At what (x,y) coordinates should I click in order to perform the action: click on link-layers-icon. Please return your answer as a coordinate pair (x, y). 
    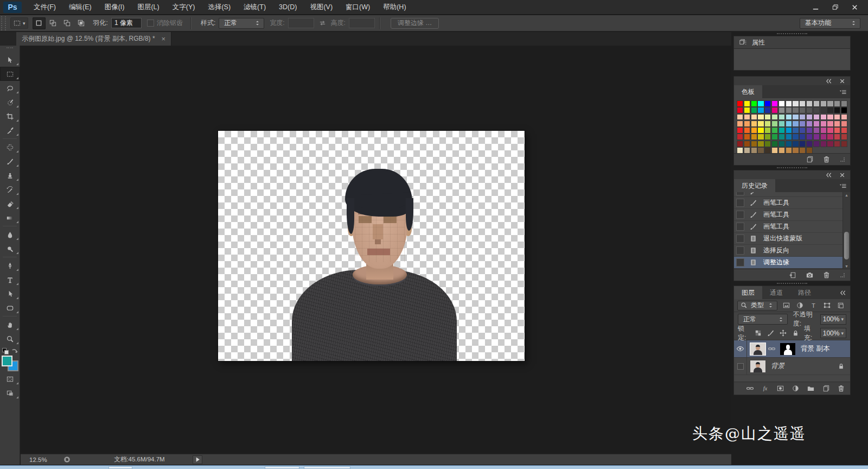
    Looking at the image, I should click on (750, 389).